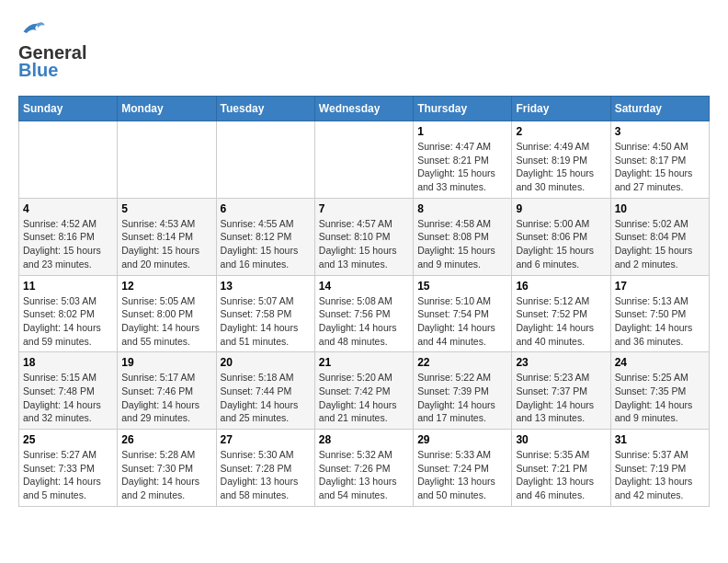 Image resolution: width=728 pixels, height=563 pixels. Describe the element at coordinates (68, 245) in the screenshot. I see `day-info: Sunrise: 4:52 AM Sunset: 8:16 PM Dayligh…` at that location.